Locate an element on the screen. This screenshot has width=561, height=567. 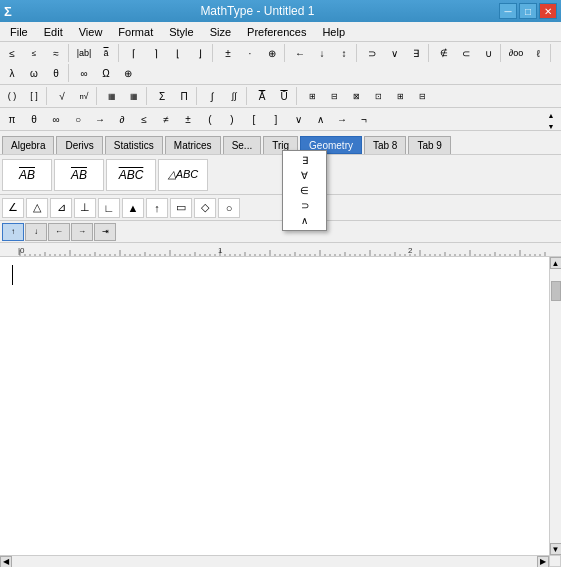
tab-tab9: Tab 9 is located at coordinates (429, 145).